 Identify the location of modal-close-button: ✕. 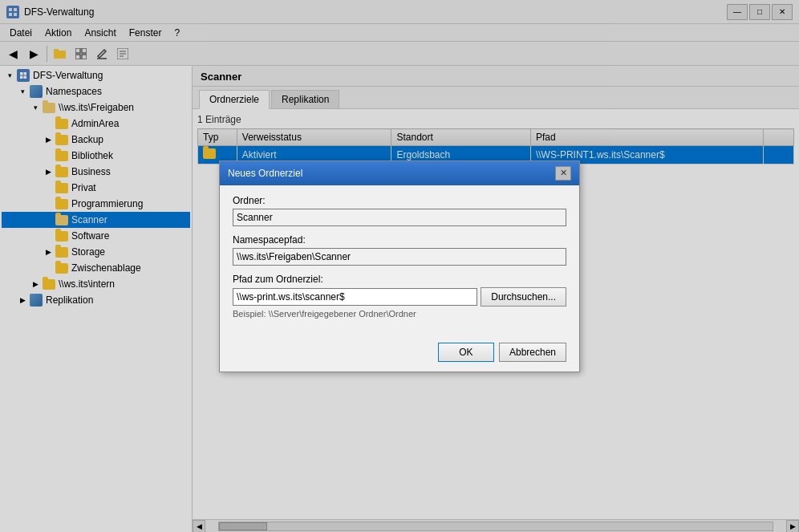
(563, 173).